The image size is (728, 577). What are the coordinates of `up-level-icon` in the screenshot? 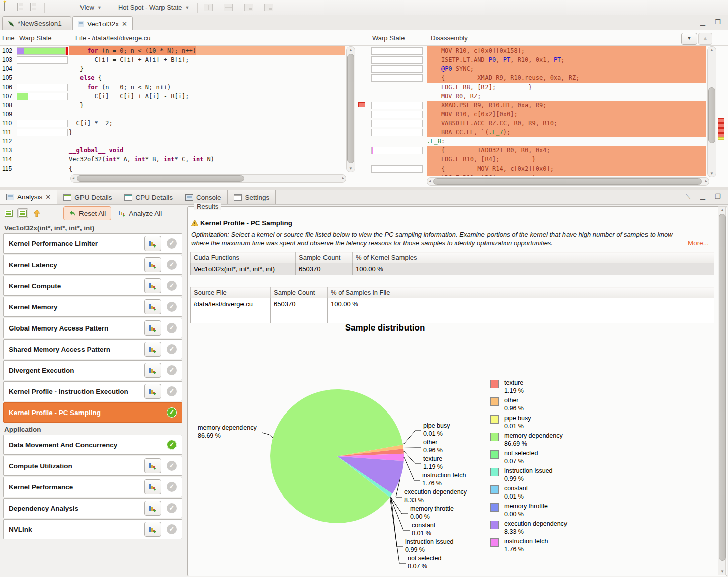 It's located at (37, 213).